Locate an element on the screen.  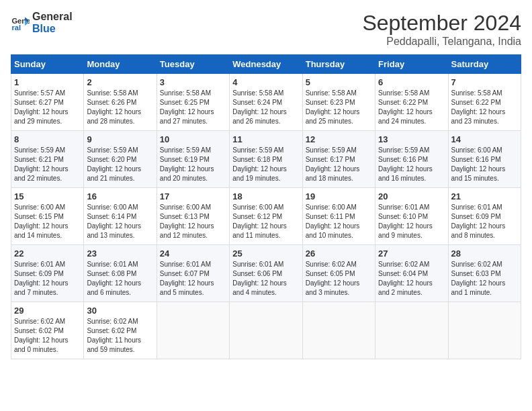
day-info: Sunrise: 5:59 AMSunset: 6:18 PMDaylight:… is located at coordinates (259, 164).